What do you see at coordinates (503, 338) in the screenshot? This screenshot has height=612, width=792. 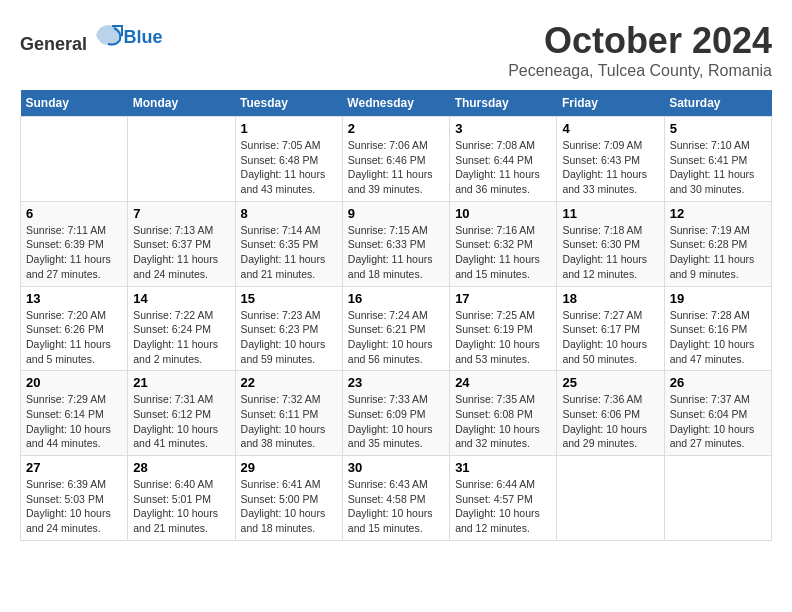 I see `day-detail: Sunrise: 7:25 AM Sunset: 6:19 PM Dayligh…` at bounding box center [503, 338].